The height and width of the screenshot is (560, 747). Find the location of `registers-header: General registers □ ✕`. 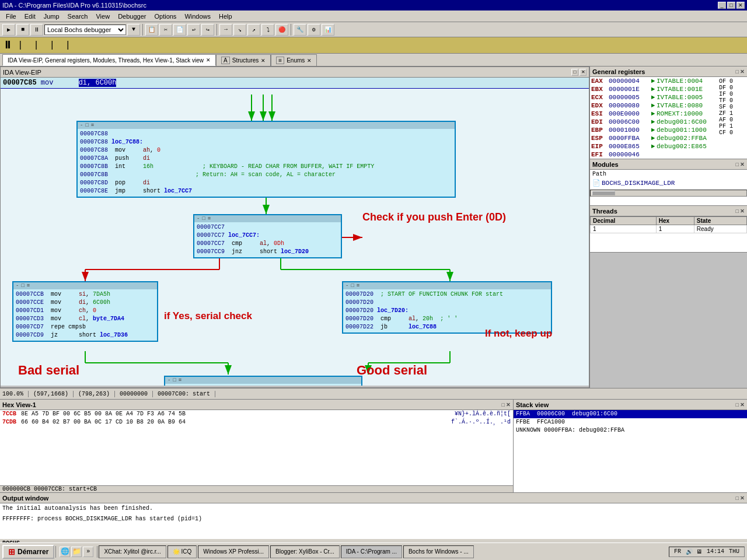

registers-header: General registers □ ✕ is located at coordinates (669, 72).